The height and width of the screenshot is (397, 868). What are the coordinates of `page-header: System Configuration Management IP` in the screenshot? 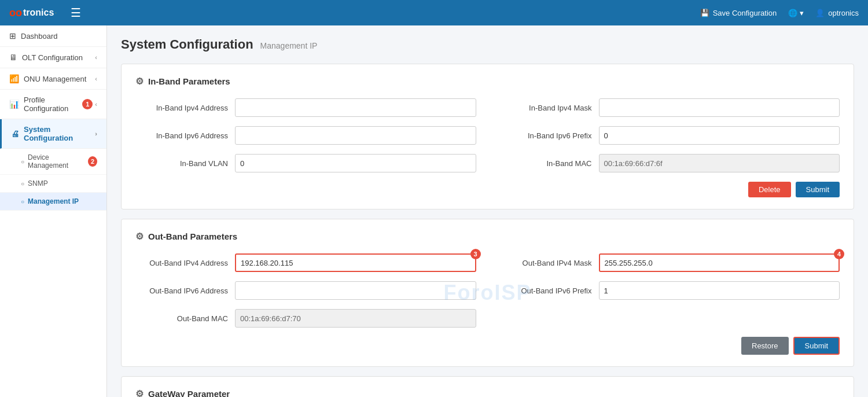 It's located at (487, 45).